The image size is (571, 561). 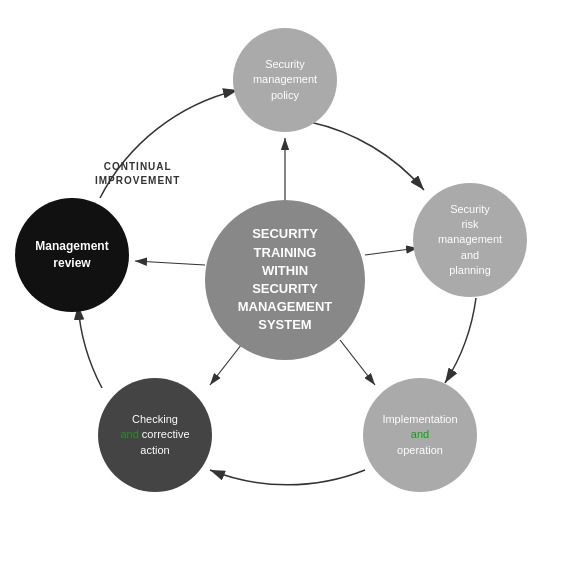 What do you see at coordinates (138, 174) in the screenshot?
I see `continual-improvement-label: CONTINUALIMPROVEMENT` at bounding box center [138, 174].